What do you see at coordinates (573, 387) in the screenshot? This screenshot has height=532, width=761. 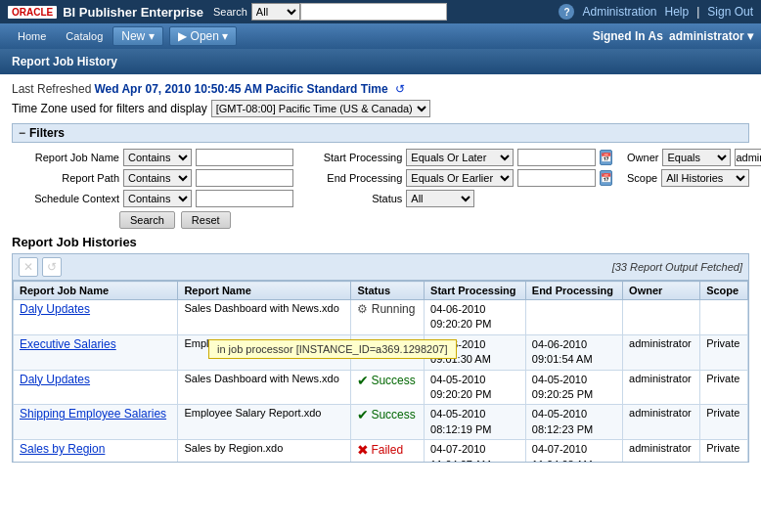 I see `cell-end-proc: 04-05-201009:20:25 PM` at bounding box center [573, 387].